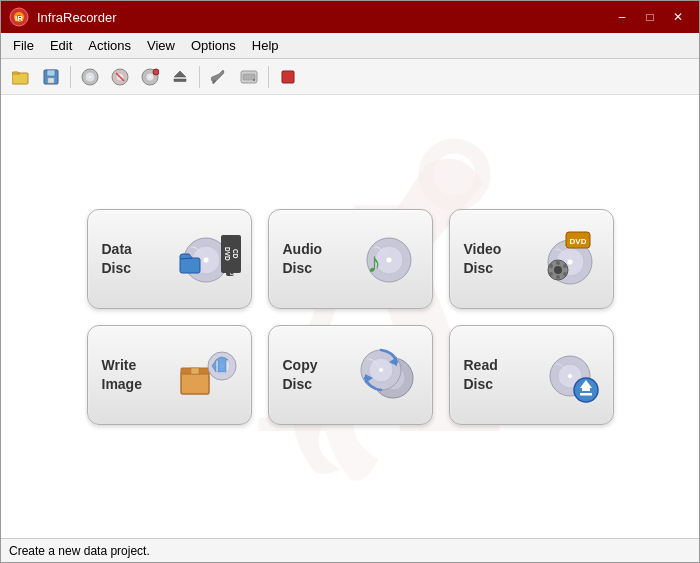 This screenshot has height=563, width=700. I want to click on tools-btn, so click(219, 77).